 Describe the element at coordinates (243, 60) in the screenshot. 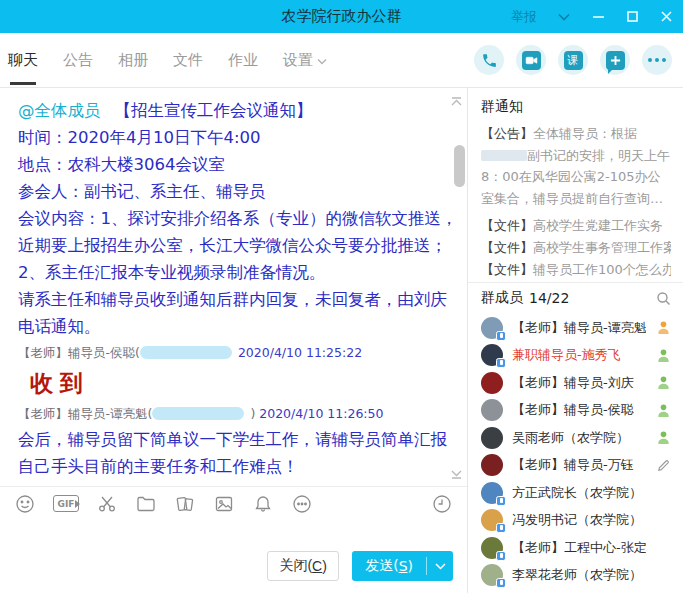

I see `tab-homework: 作业` at that location.